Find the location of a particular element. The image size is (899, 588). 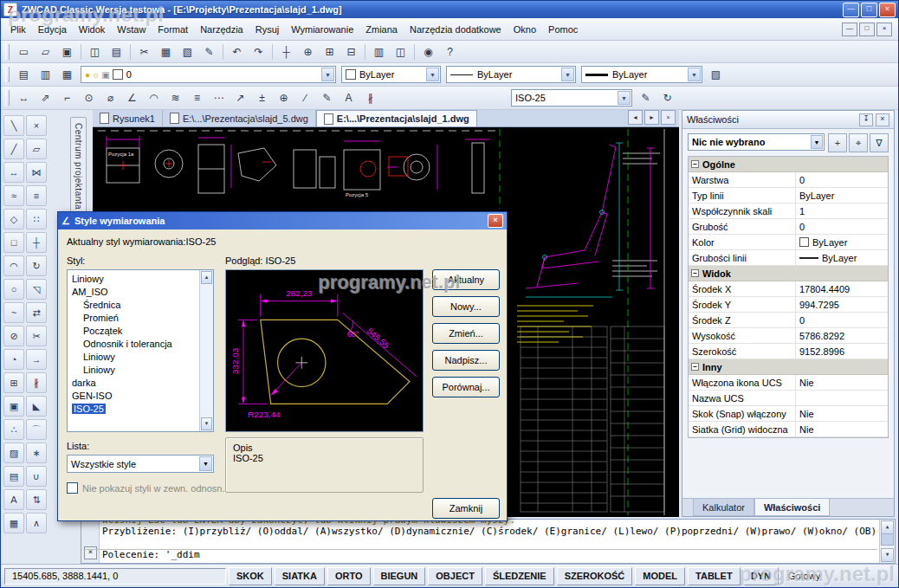

dim-angular-icon: ∠ is located at coordinates (132, 99).